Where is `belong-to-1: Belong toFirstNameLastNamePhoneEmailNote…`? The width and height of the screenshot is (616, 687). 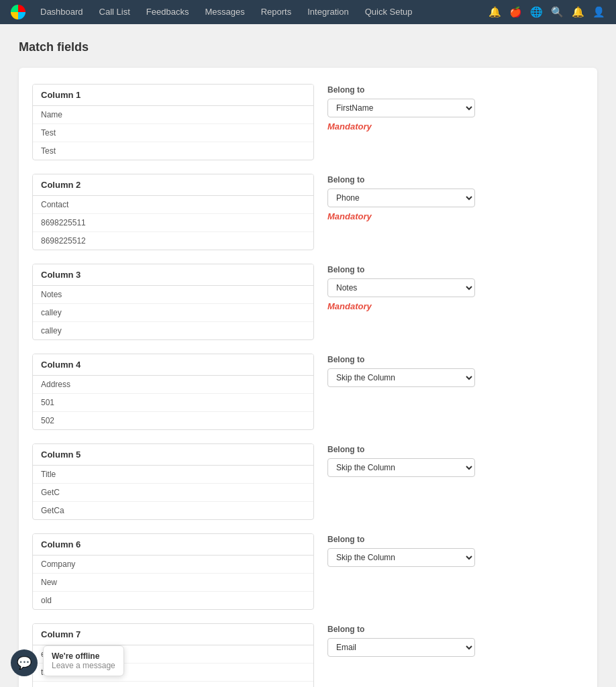
belong-to-1: Belong toFirstNameLastNamePhoneEmailNote… is located at coordinates (456, 107).